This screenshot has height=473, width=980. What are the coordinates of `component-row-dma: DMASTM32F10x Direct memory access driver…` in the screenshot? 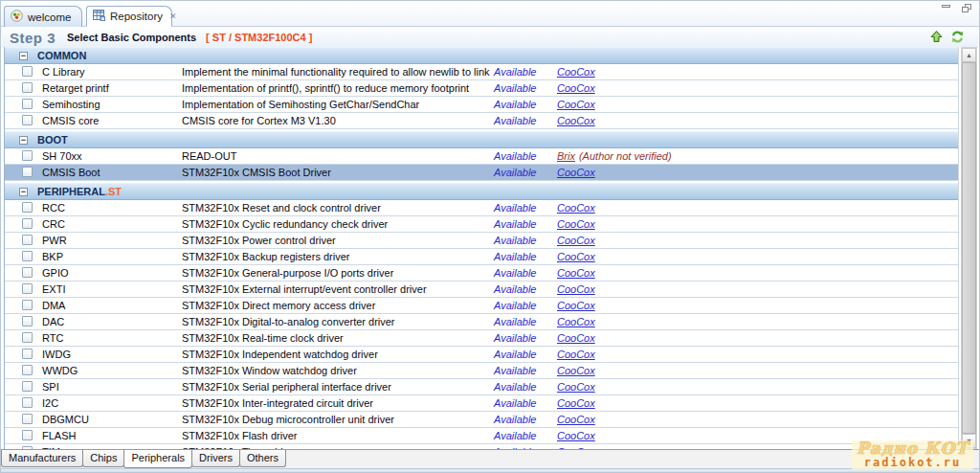 It's located at (481, 306).